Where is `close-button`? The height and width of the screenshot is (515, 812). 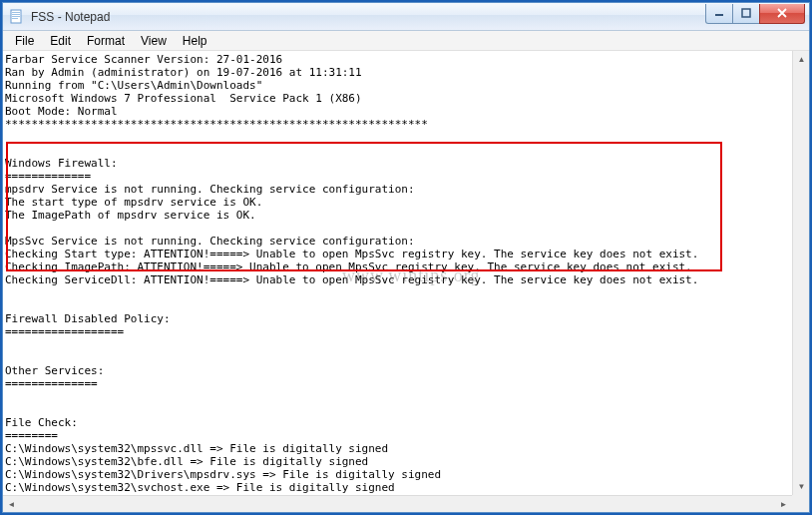
close-button is located at coordinates (782, 14).